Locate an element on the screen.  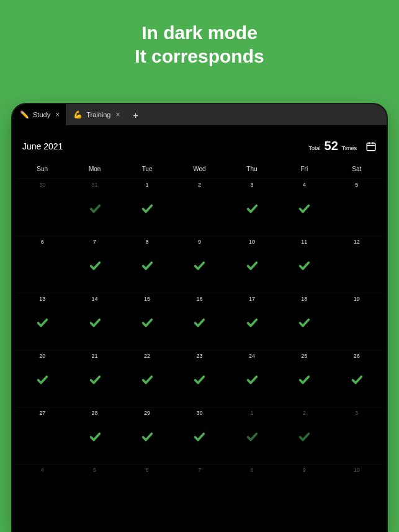
tab-bar: ✏️Study×💪Training× + is located at coordinates (200, 115).